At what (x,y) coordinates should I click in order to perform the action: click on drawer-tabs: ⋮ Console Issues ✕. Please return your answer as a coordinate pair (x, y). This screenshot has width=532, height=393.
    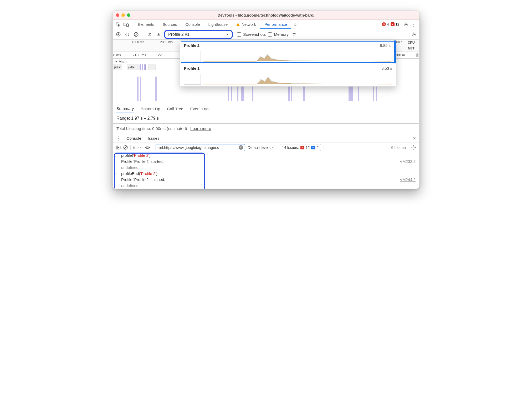
    Looking at the image, I should click on (266, 138).